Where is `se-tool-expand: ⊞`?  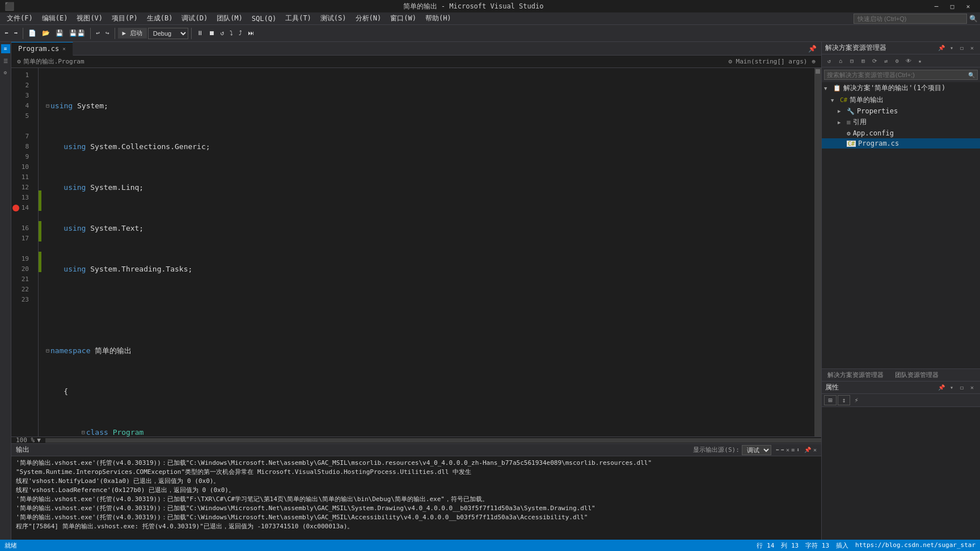 se-tool-expand: ⊞ is located at coordinates (863, 61).